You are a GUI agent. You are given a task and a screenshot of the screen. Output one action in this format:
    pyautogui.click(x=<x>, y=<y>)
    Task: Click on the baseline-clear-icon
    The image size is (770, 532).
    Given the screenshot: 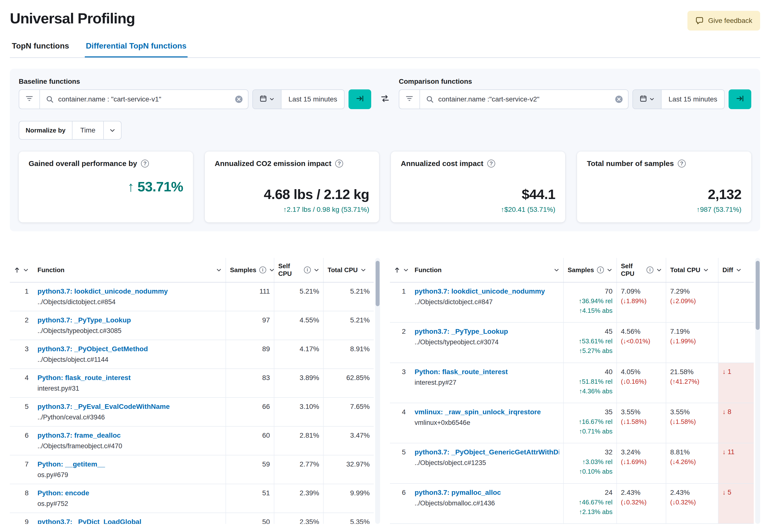 What is the action you would take?
    pyautogui.click(x=239, y=99)
    